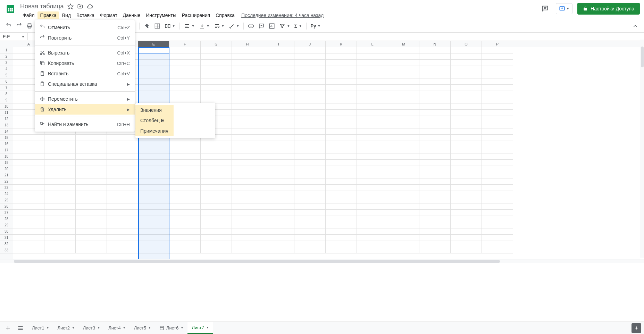  Describe the element at coordinates (6, 88) in the screenshot. I see `row-header: 7` at that location.